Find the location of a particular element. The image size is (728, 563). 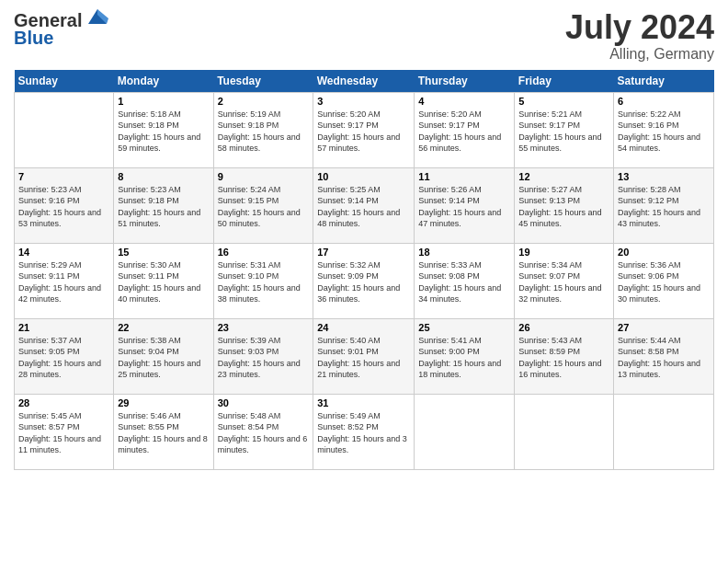

day-number: 25 is located at coordinates (464, 327).